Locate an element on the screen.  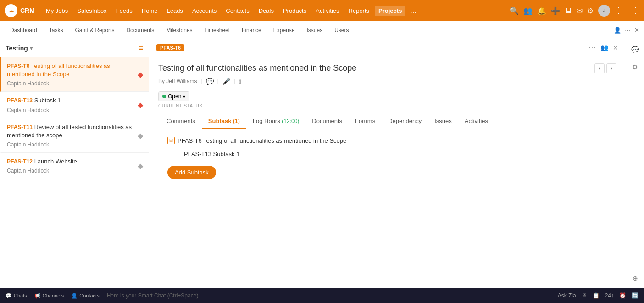
counter-icon: 24↑ is located at coordinates (609, 296).